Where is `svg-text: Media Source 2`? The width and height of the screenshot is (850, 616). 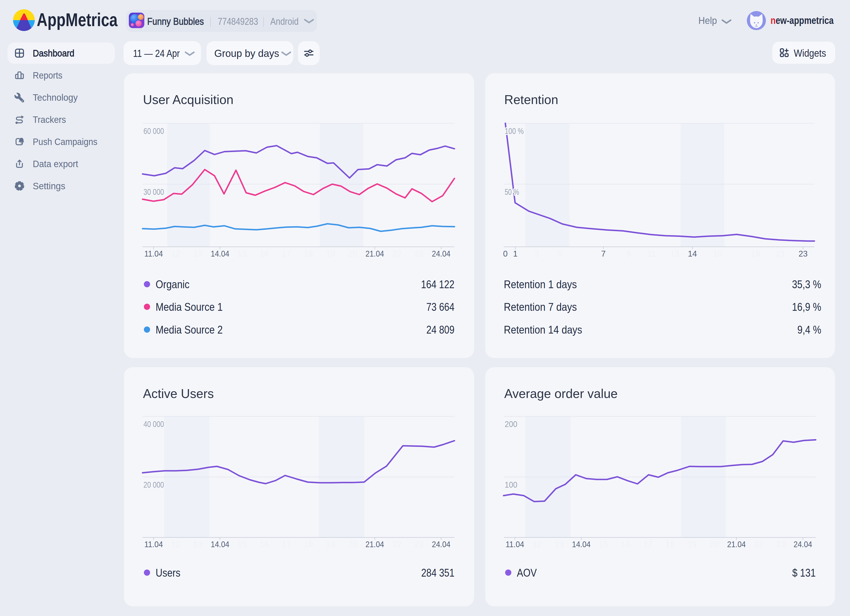 svg-text: Media Source 2 is located at coordinates (189, 330).